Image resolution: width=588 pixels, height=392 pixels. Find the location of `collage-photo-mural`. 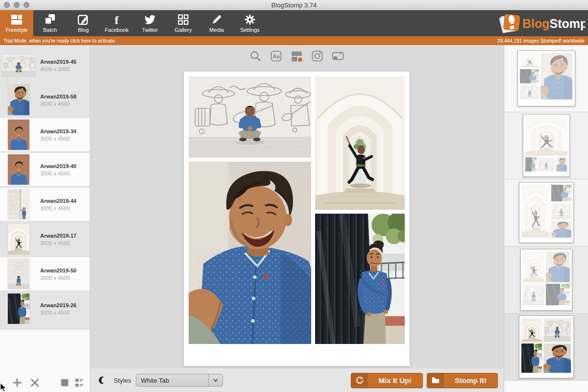

collage-photo-mural is located at coordinates (250, 117).